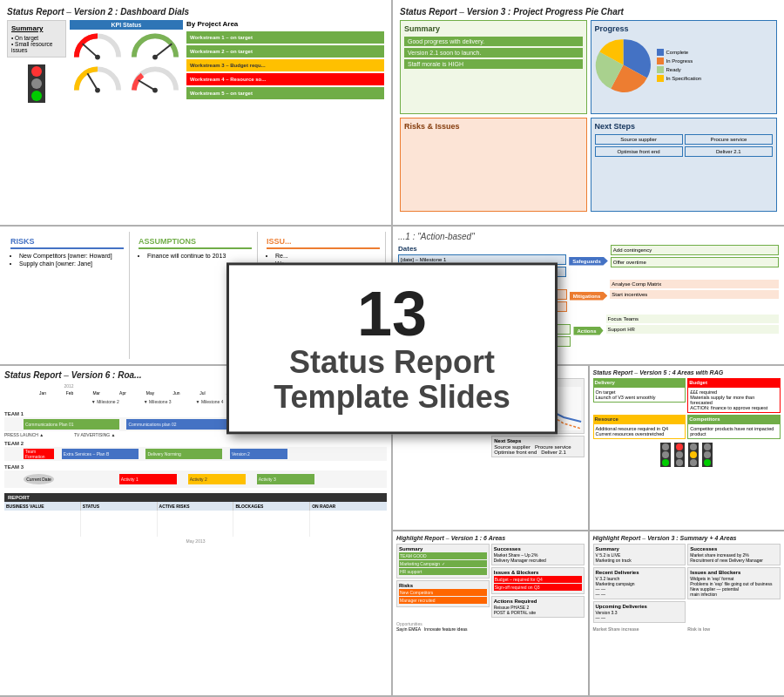 This screenshot has width=784, height=697. I want to click on slide-v2-title: Status Report – Version 2 : Dashboard Di…, so click(195, 12).